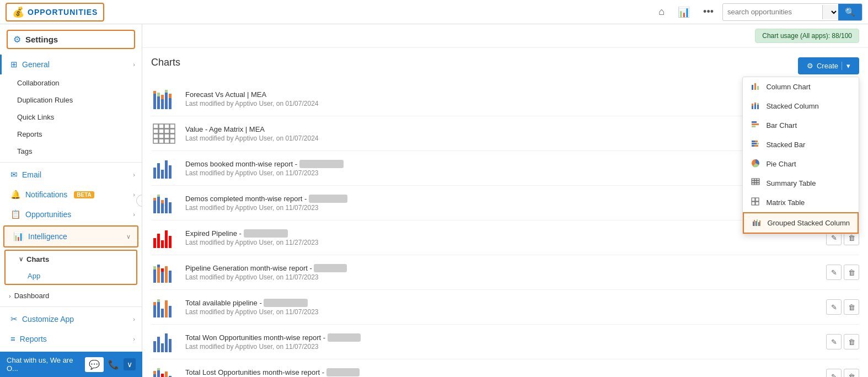 The image size is (868, 377). I want to click on sidebar-item-reports-bottom: ≡ Reports ›, so click(71, 338).